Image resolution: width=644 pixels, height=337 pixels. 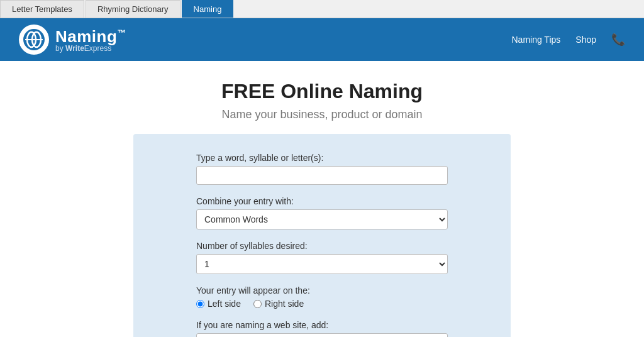 What do you see at coordinates (322, 258) in the screenshot?
I see `syllables-group: Number of syllables desired: 1 2 3 4 5` at bounding box center [322, 258].